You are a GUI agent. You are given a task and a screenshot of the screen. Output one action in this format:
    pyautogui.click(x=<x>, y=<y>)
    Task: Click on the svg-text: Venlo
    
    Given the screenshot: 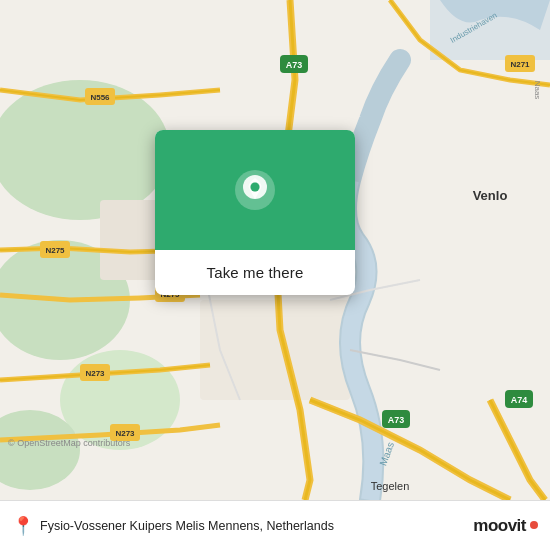 What is the action you would take?
    pyautogui.click(x=490, y=196)
    